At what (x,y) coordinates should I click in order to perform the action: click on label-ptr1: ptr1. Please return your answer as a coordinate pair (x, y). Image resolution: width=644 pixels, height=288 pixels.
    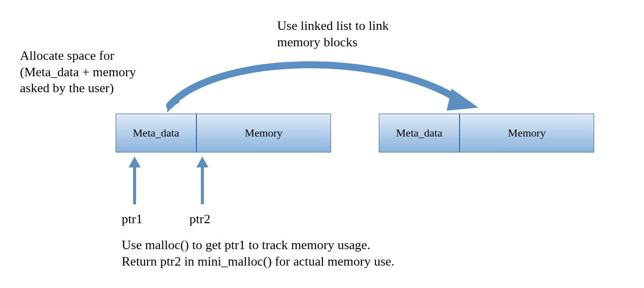
    Looking at the image, I should click on (132, 219).